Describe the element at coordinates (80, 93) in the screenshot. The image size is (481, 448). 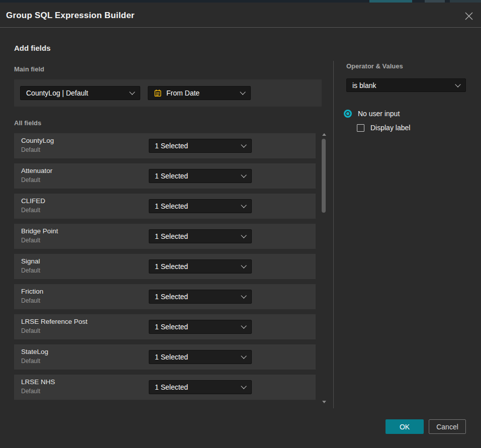
I see `main-field-source-dropdown: CountyLog | Default` at that location.